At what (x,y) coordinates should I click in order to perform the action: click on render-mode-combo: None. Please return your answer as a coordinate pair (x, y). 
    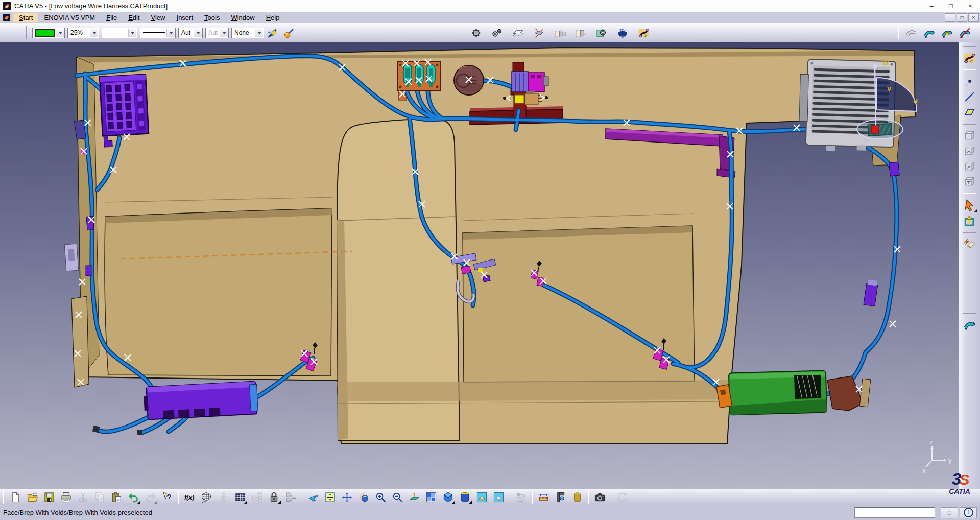
    Looking at the image, I should click on (248, 33).